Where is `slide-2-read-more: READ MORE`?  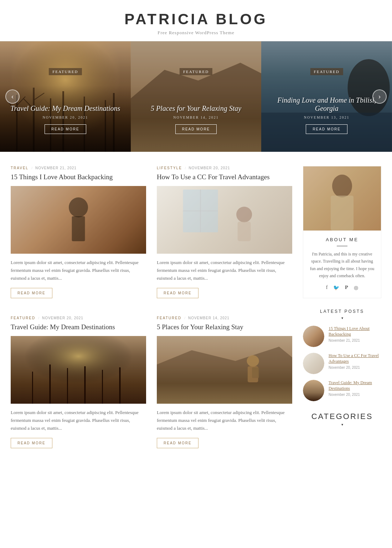 slide-2-read-more: READ MORE is located at coordinates (196, 129).